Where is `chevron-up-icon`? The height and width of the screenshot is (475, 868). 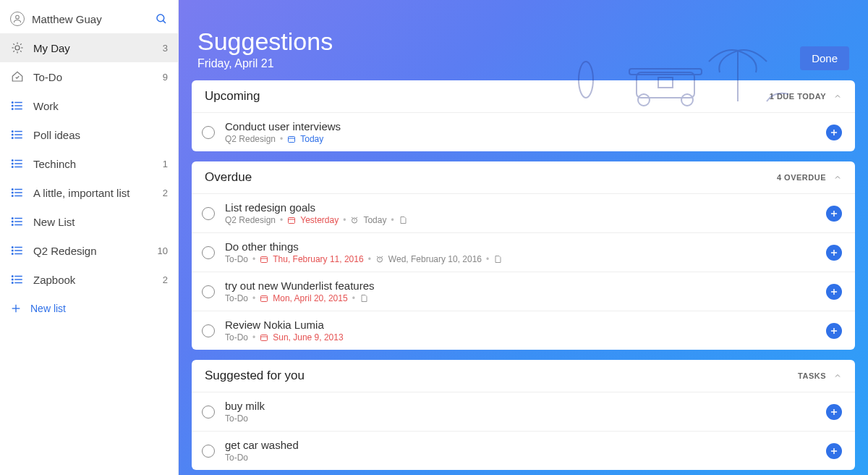
chevron-up-icon is located at coordinates (838, 177).